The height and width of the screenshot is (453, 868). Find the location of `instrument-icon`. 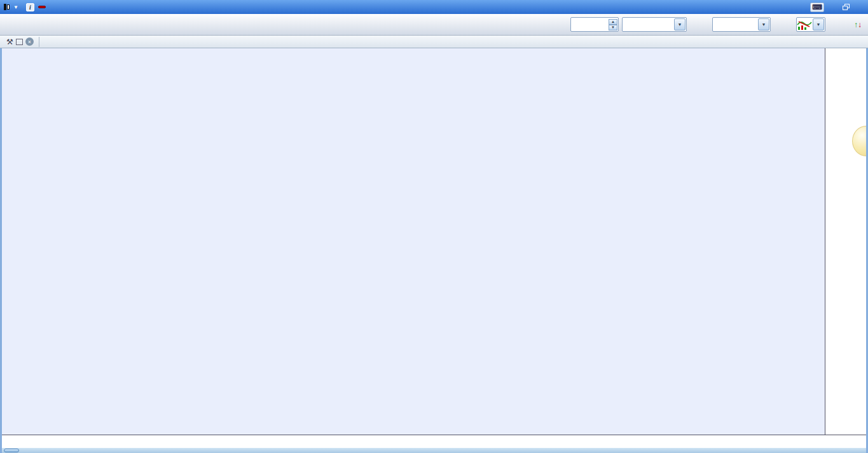

instrument-icon is located at coordinates (6, 7).